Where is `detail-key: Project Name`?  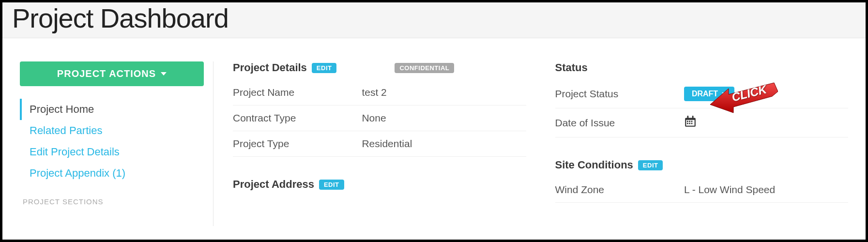 detail-key: Project Name is located at coordinates (297, 93).